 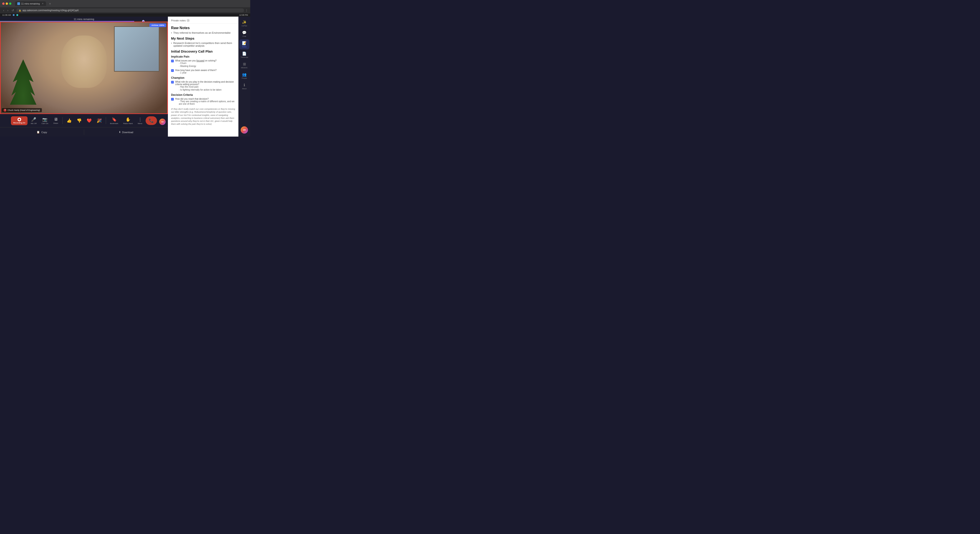 What do you see at coordinates (99, 121) in the screenshot?
I see `confetti-icon: 🎉` at bounding box center [99, 121].